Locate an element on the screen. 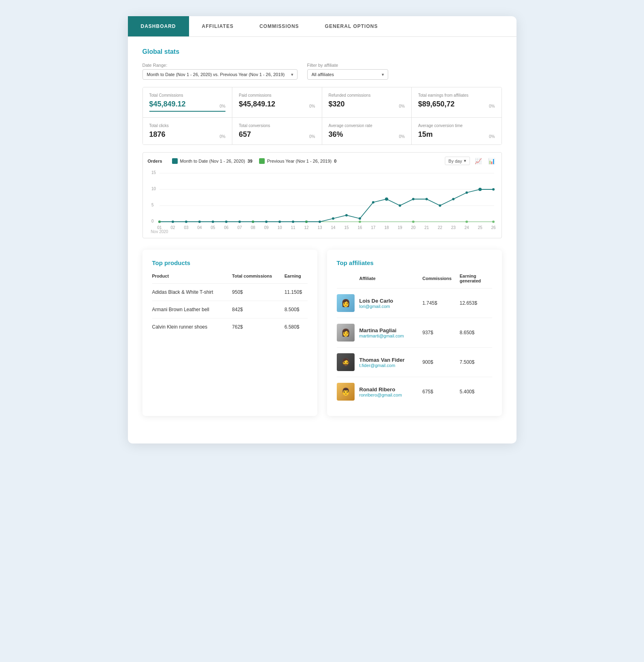 This screenshot has height=662, width=644. date-range-select-wrapper: Month to Date (Nov 1 - 26, 2020) vs. Pre… is located at coordinates (220, 74).